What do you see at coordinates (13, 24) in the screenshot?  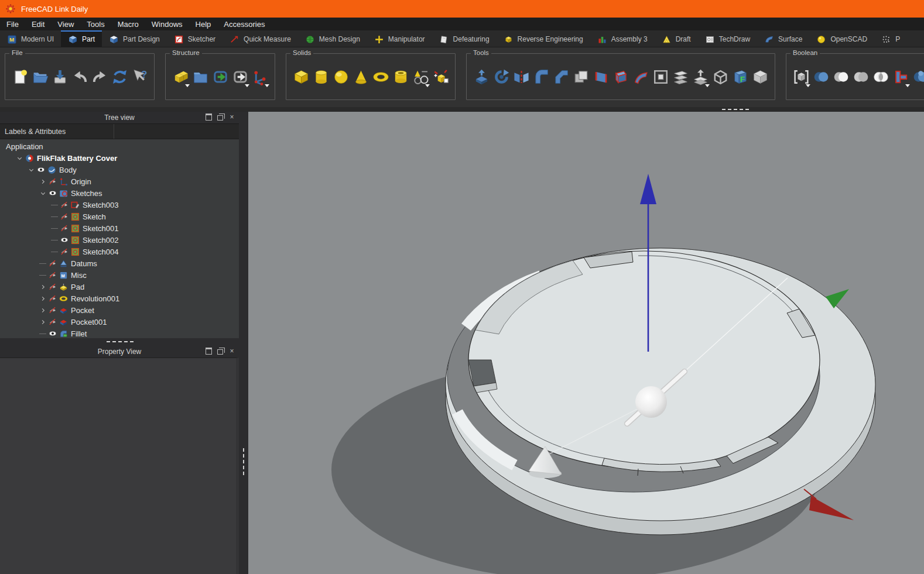 I see `menu-file: File` at bounding box center [13, 24].